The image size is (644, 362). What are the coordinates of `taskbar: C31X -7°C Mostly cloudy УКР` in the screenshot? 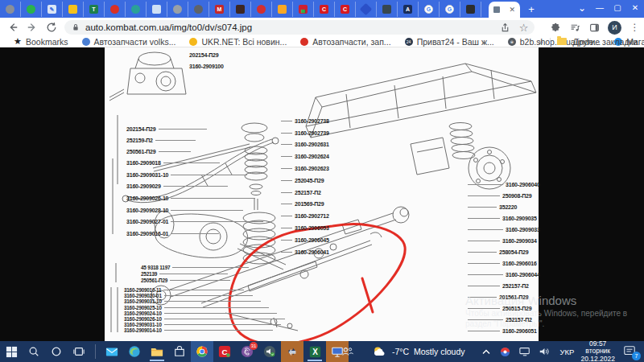 It's located at (322, 352).